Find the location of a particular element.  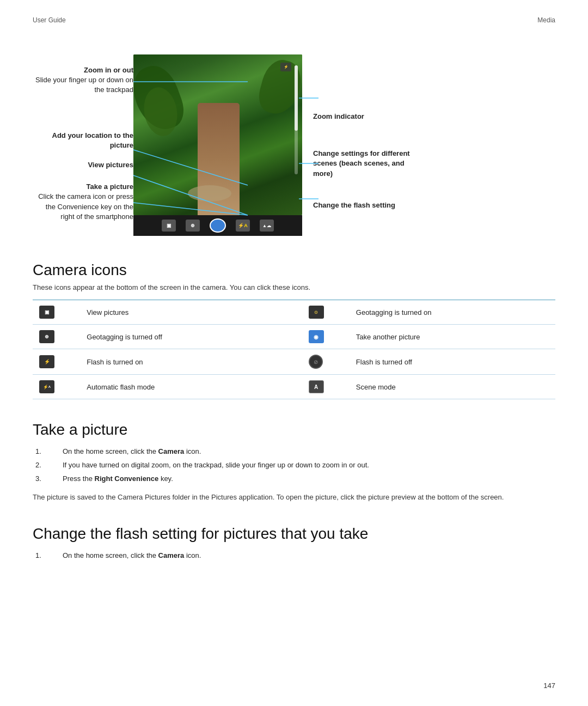

table-row: ⊕ Geotagging is turned off ◉ Take anothe… is located at coordinates (294, 337).